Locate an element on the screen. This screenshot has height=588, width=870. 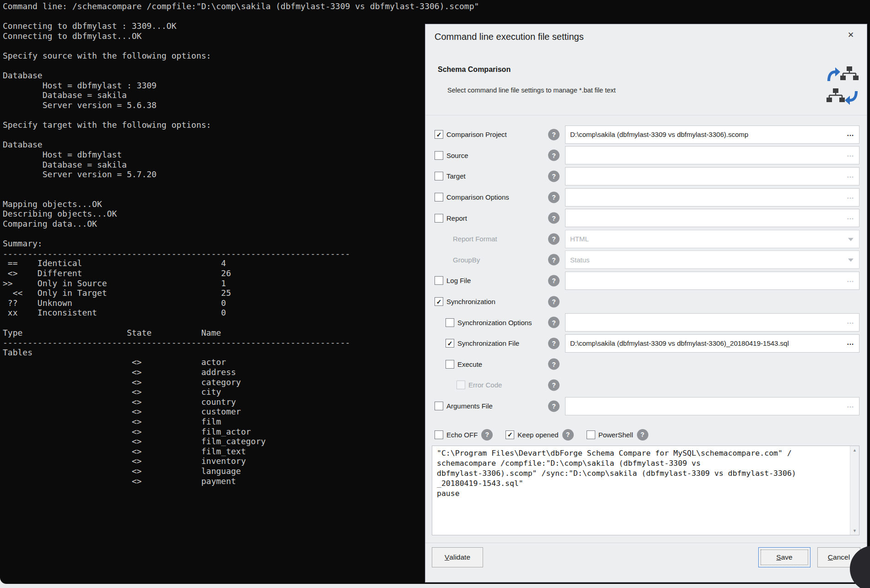
schema-comparison-icon is located at coordinates (843, 86).